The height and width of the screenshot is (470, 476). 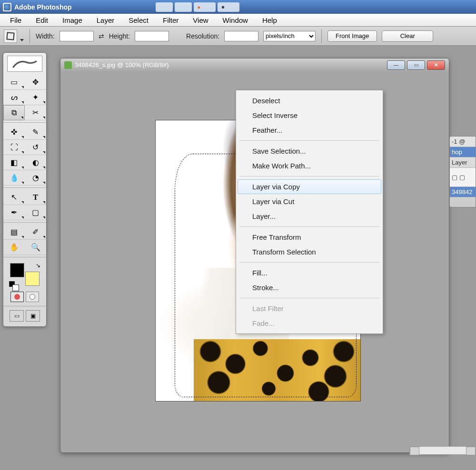 What do you see at coordinates (309, 151) in the screenshot?
I see `ctx-save-selection: Save Selection...` at bounding box center [309, 151].